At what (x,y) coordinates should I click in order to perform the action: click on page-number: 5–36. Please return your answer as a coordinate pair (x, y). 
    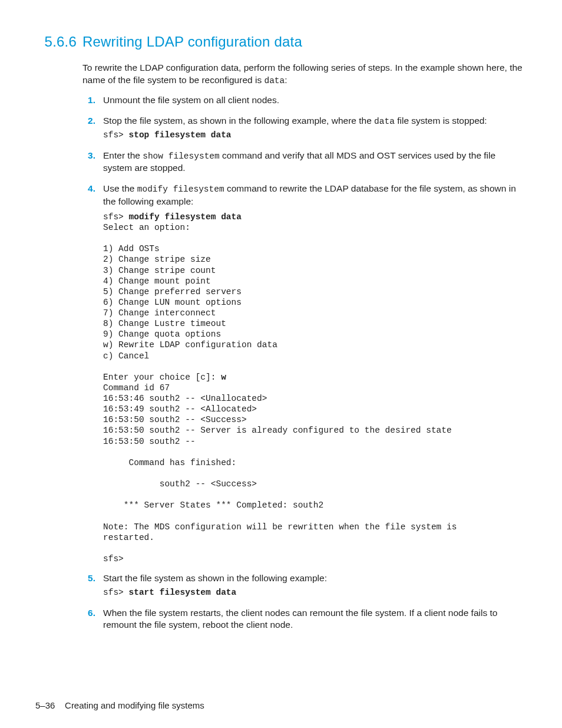
    Looking at the image, I should click on (45, 705).